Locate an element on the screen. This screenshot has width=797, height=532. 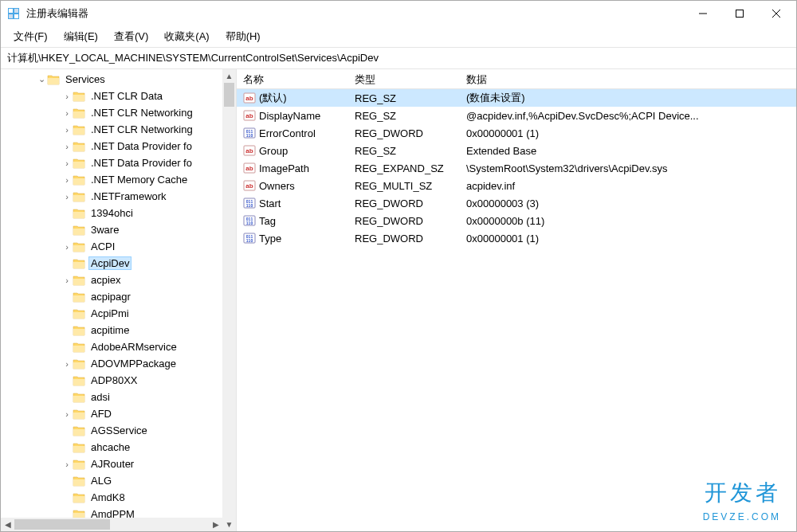
tree-label: .NET CLR Data is located at coordinates (127, 96).